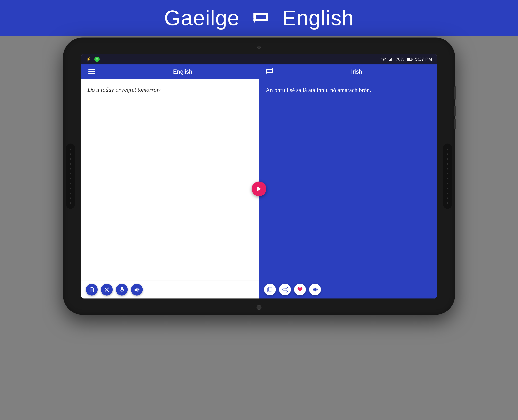 Image resolution: width=518 pixels, height=420 pixels. Describe the element at coordinates (407, 59) in the screenshot. I see `status-right-icons: 70% 5:37 PM` at that location.